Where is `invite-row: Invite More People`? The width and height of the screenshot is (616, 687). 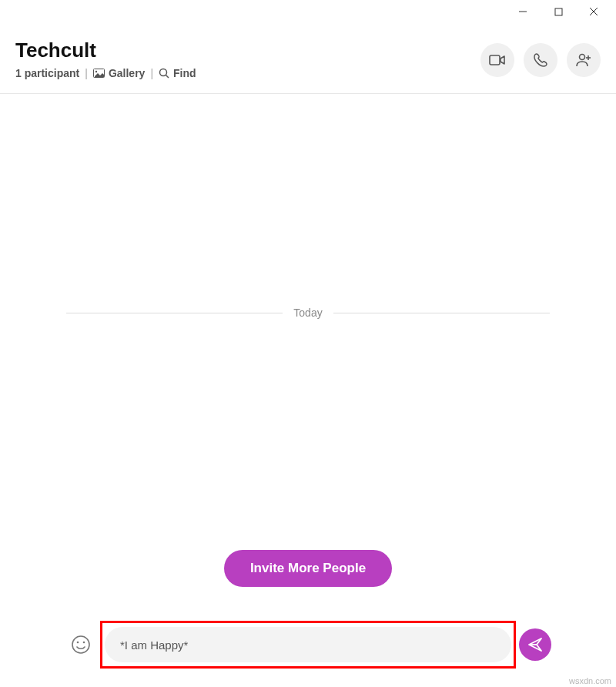 invite-row: Invite More People is located at coordinates (308, 568).